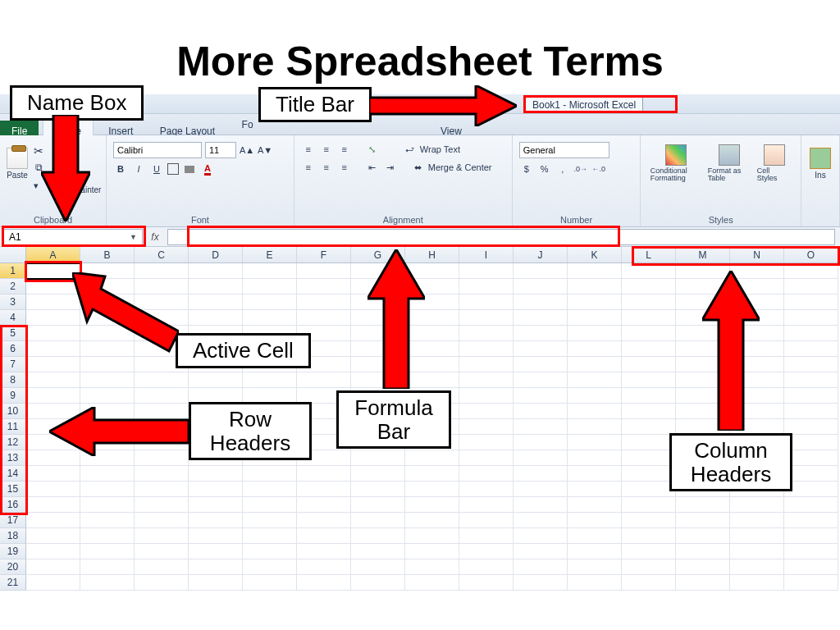  What do you see at coordinates (431, 149) in the screenshot?
I see `wrap-text-button: ⮐Wrap Text` at bounding box center [431, 149].